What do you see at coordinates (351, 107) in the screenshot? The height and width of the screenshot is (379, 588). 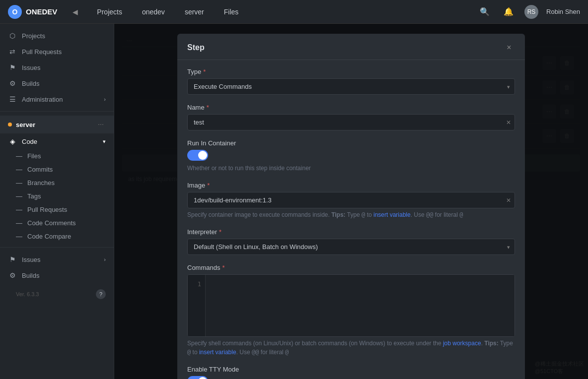 I see `name-label: Name *` at bounding box center [351, 107].